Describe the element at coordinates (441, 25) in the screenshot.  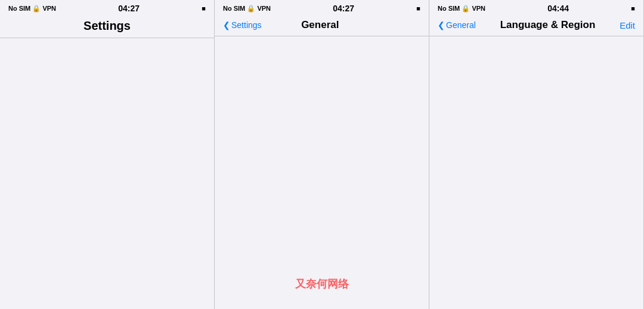
I see `back-chevron-icon-2: ❮` at that location.